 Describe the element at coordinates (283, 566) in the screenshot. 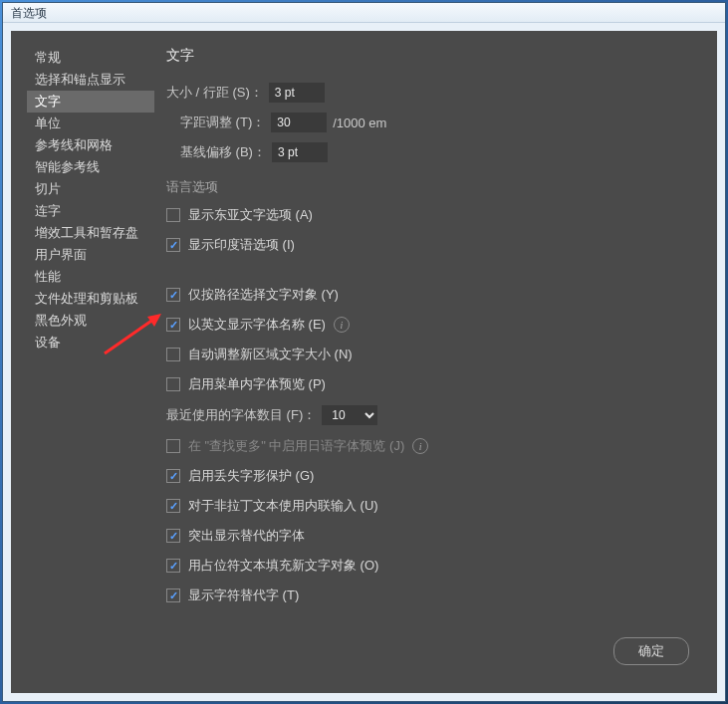

I see `placeholder-fill-label: 用占位符文本填充新文字对象 (O)` at that location.